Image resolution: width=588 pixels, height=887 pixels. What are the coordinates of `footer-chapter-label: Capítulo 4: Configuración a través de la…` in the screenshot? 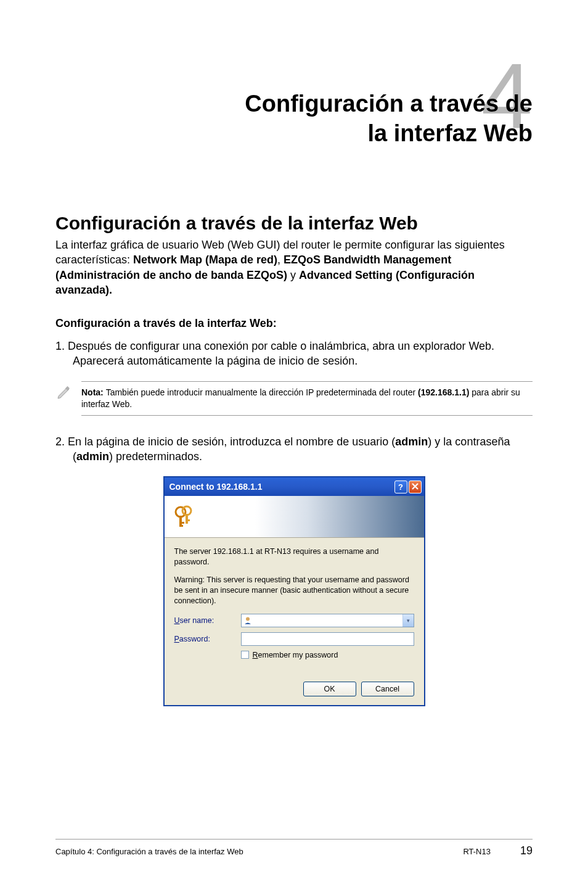 It's located at (149, 851).